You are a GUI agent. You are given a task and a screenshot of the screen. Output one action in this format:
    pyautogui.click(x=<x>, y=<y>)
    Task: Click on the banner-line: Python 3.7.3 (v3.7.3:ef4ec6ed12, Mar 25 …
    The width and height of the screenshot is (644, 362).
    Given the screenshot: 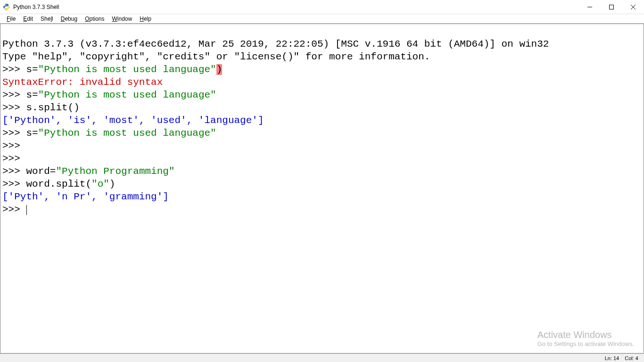 What is the action you would take?
    pyautogui.click(x=275, y=44)
    